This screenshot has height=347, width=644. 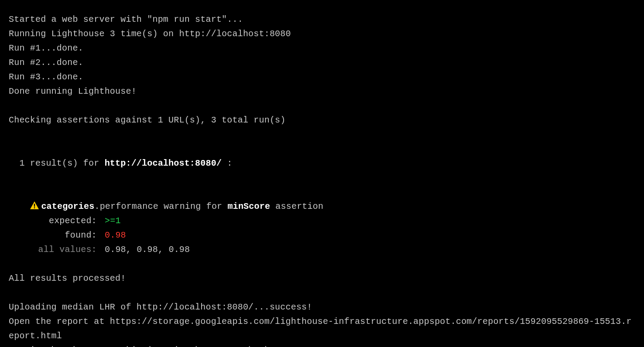 I want to click on log-line-open-report: Open the report at https://storage.googl…, so click(x=322, y=329).